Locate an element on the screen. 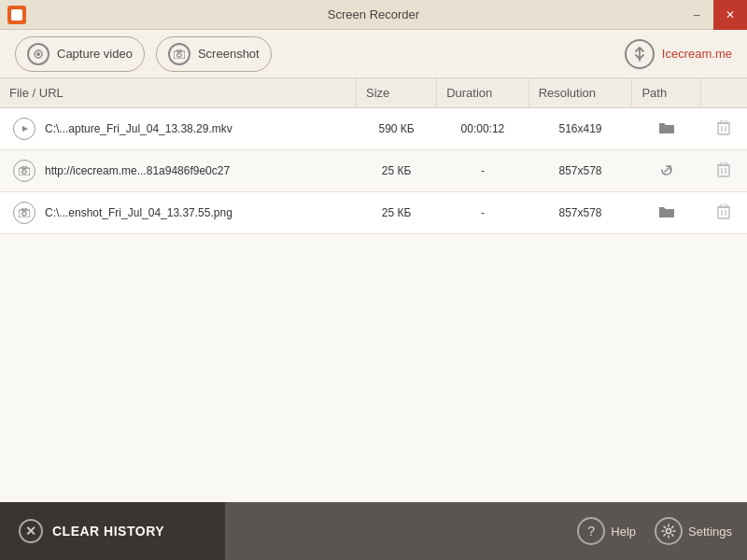  table-row: C:\...enshot_Fri_Jul_04_13.37.55.png25 К… is located at coordinates (374, 213).